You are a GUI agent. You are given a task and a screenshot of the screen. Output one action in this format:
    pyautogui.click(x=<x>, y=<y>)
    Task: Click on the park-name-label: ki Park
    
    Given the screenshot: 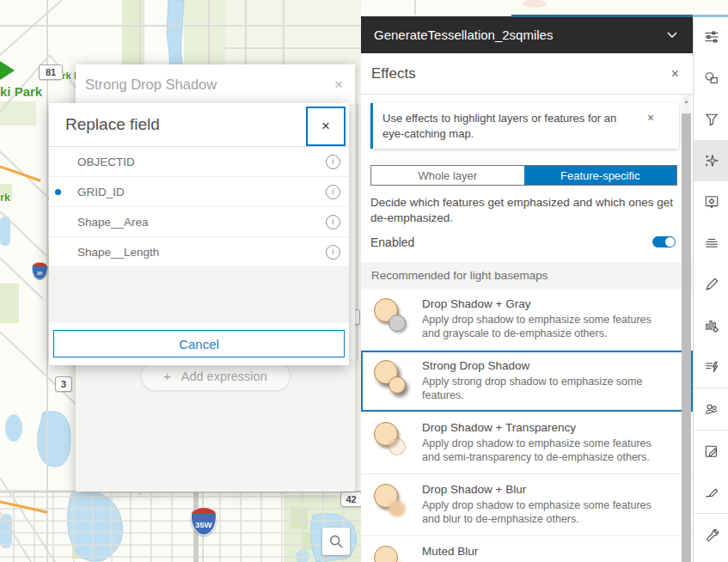 What is the action you would take?
    pyautogui.click(x=21, y=91)
    